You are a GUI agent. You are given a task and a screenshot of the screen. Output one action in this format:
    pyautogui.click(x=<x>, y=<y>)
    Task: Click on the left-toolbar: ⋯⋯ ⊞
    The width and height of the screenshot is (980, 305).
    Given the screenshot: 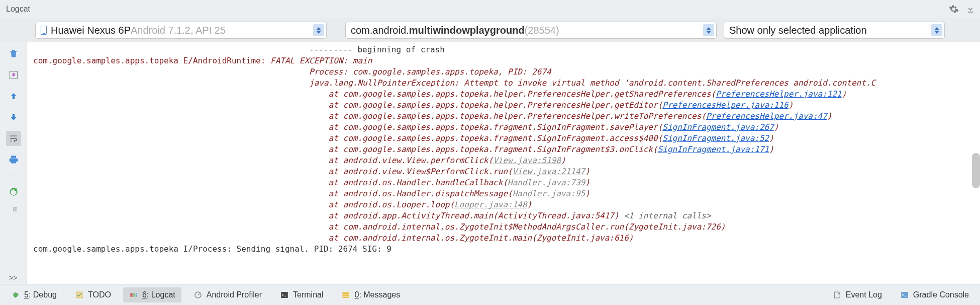 What is the action you would take?
    pyautogui.click(x=14, y=163)
    